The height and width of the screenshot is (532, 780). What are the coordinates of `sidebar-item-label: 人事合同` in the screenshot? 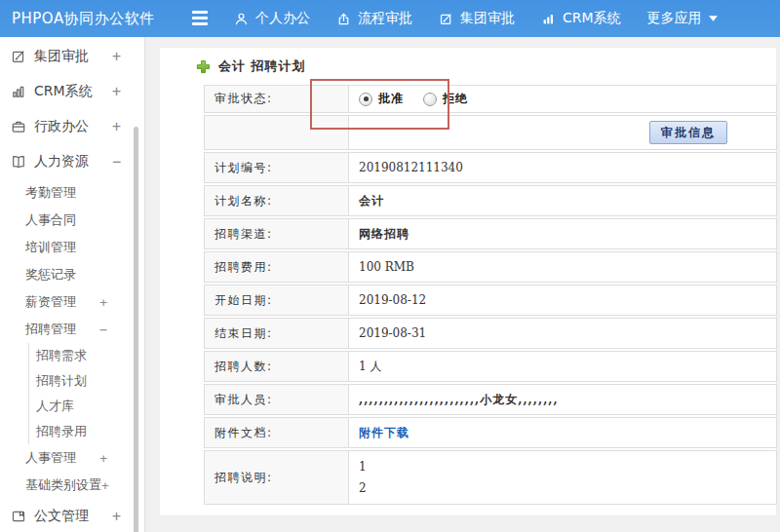 It's located at (51, 220).